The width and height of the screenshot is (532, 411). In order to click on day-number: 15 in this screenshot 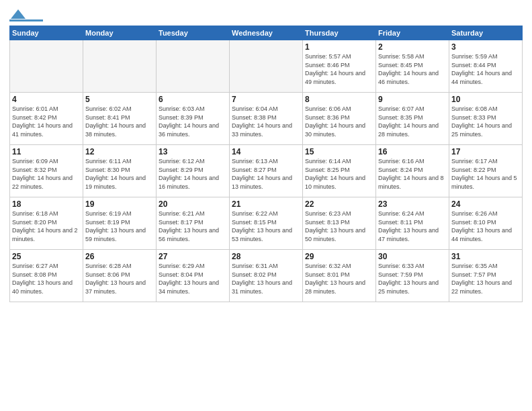, I will do `click(339, 152)`.